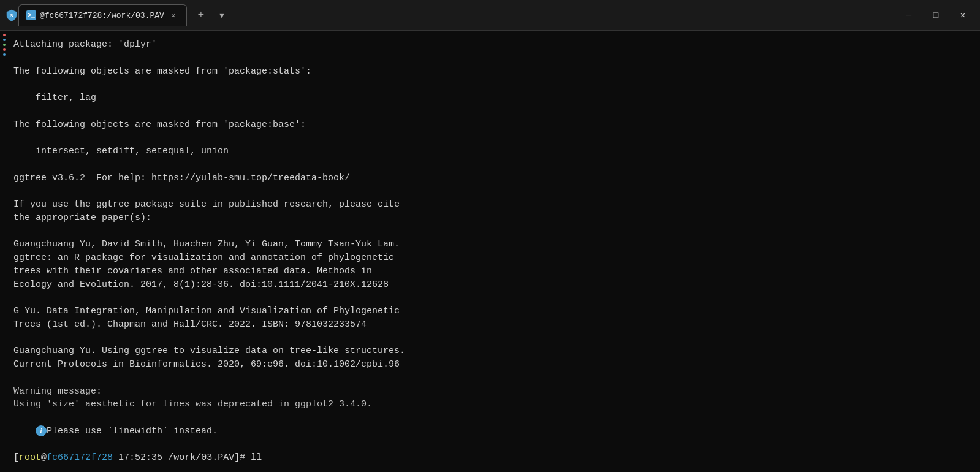 Image resolution: width=980 pixels, height=472 pixels. I want to click on line-if-you-use: If you use the ggtree package suite in p…, so click(492, 205).